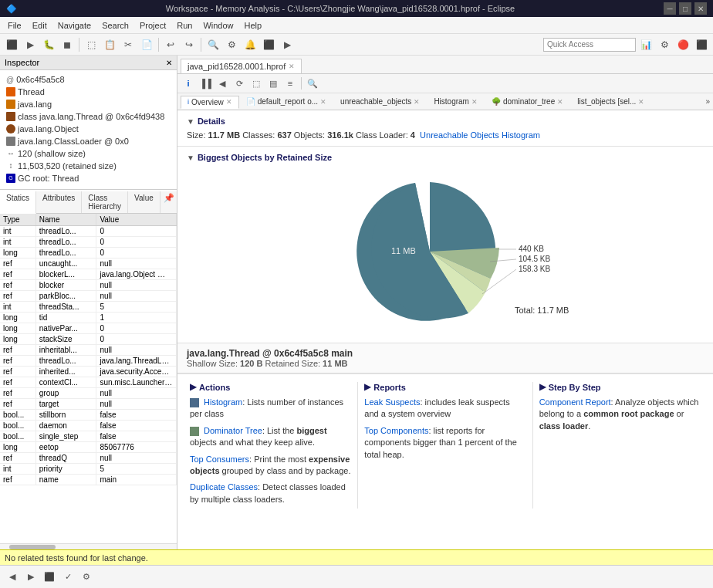 The height and width of the screenshot is (588, 713). I want to click on table-row: refuncaught...null, so click(88, 264).